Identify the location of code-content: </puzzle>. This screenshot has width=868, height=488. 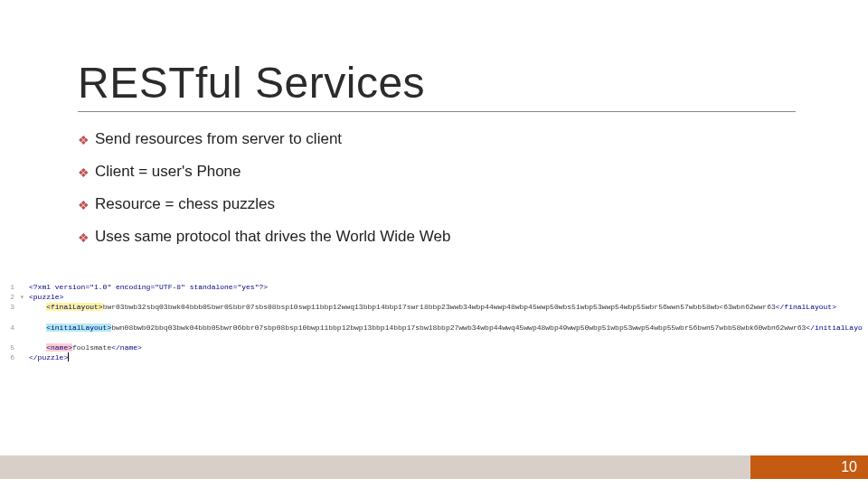
(49, 358).